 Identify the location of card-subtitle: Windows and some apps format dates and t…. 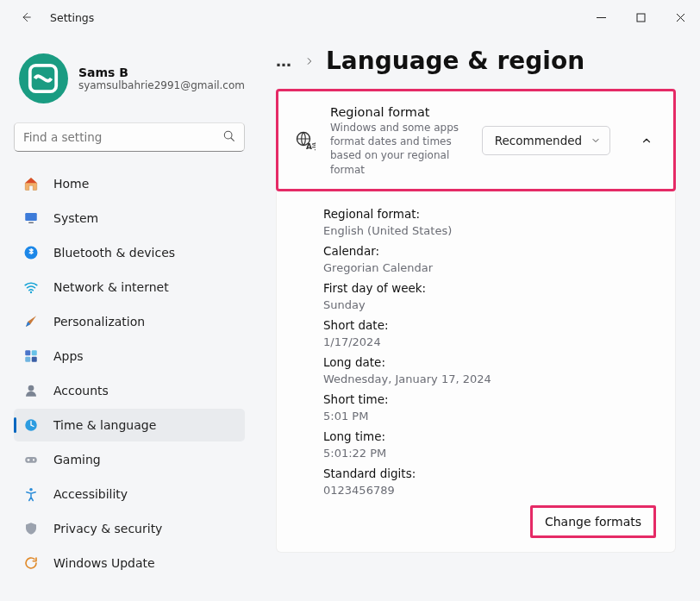
(399, 148).